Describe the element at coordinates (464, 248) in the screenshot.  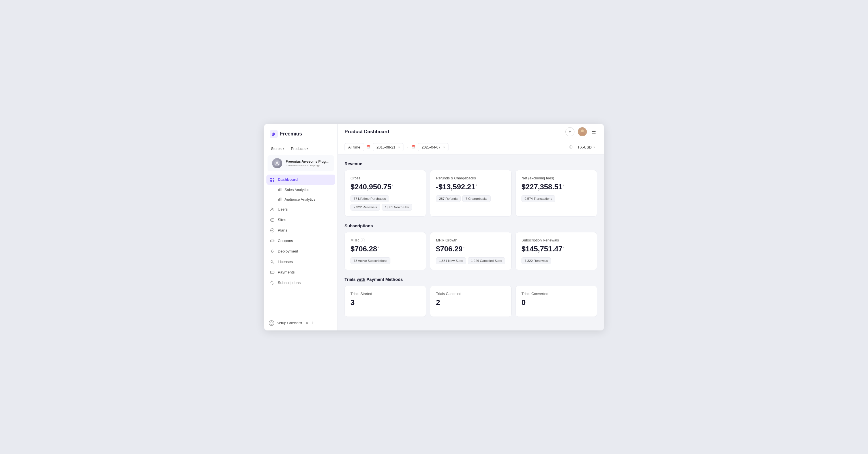
I see `mrr-growth-asterisk: *` at that location.